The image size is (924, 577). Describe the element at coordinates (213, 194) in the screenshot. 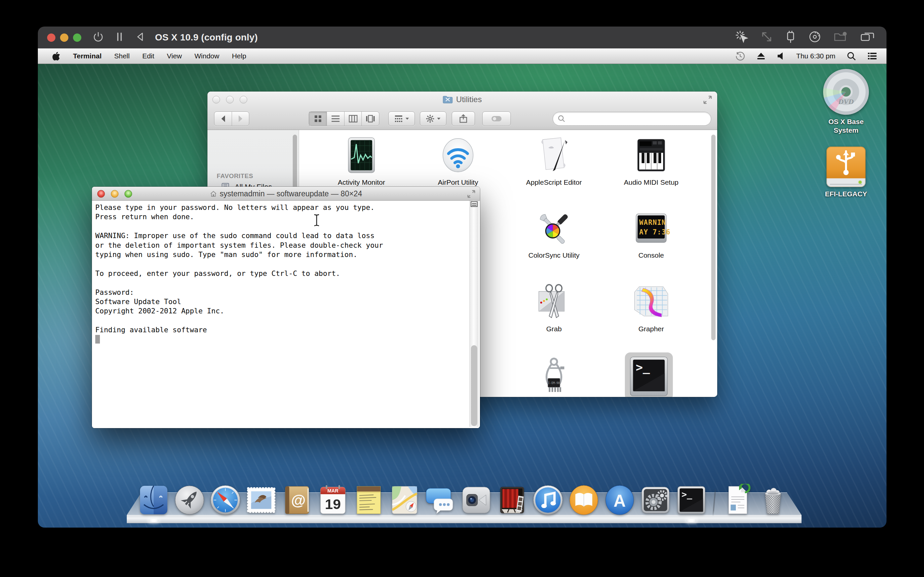

I see `proxy-home-icon` at that location.